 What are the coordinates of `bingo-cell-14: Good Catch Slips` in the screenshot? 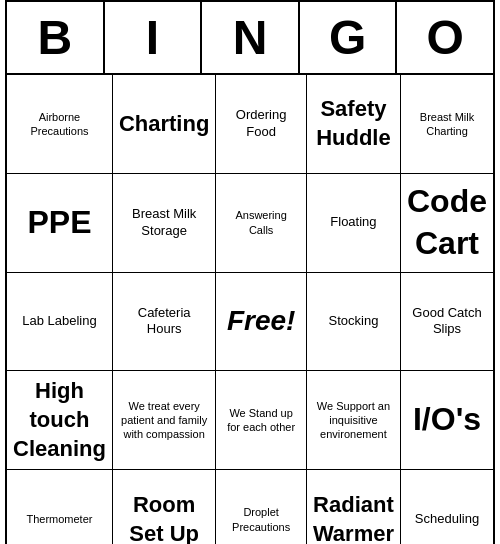 It's located at (447, 322).